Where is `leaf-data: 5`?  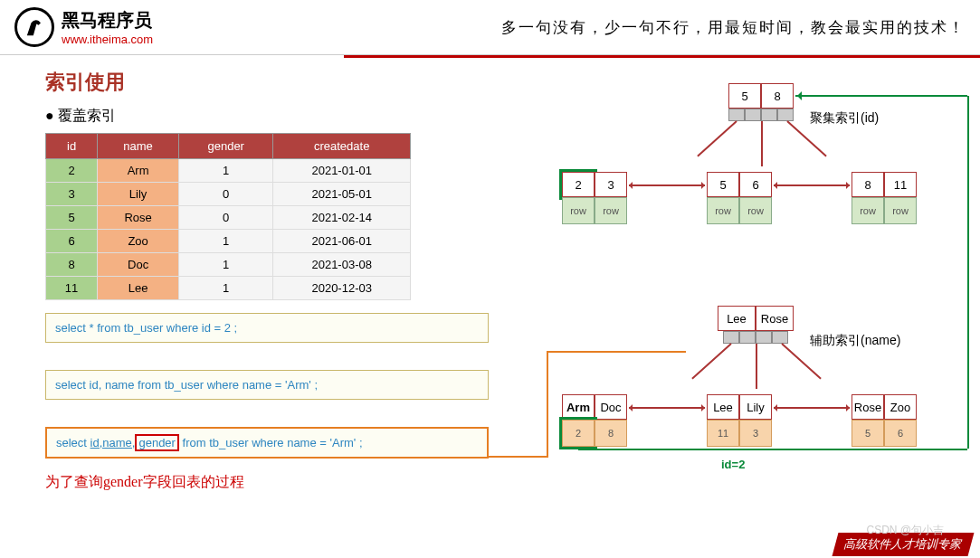
leaf-data: 5 is located at coordinates (868, 433).